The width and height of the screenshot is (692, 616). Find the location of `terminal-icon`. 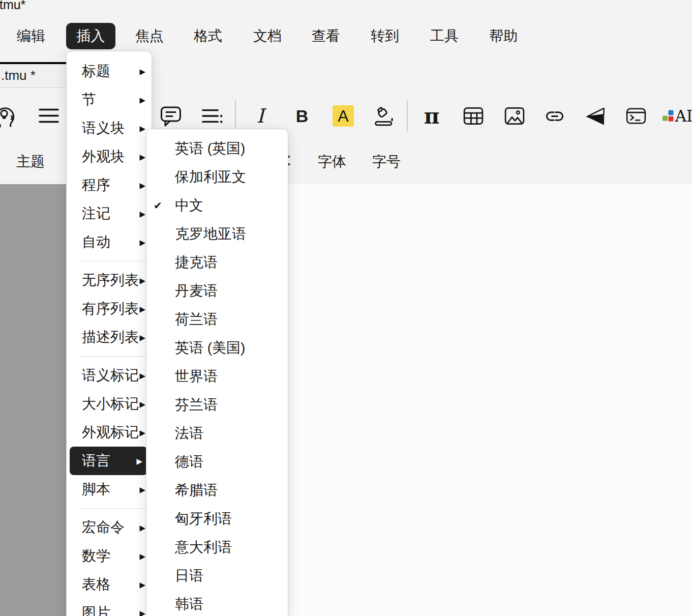

terminal-icon is located at coordinates (636, 116).